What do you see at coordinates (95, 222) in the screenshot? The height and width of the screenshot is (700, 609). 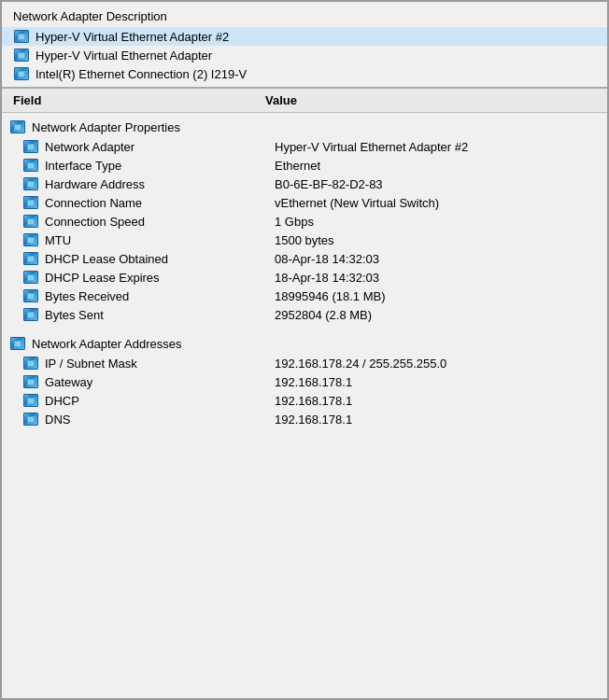 I see `field-label: Connection Speed` at bounding box center [95, 222].